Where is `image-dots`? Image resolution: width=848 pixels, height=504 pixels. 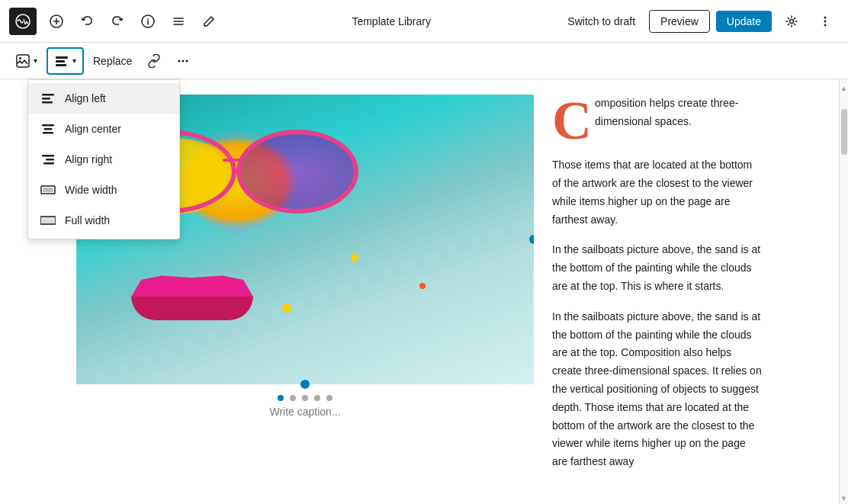
image-dots is located at coordinates (305, 398).